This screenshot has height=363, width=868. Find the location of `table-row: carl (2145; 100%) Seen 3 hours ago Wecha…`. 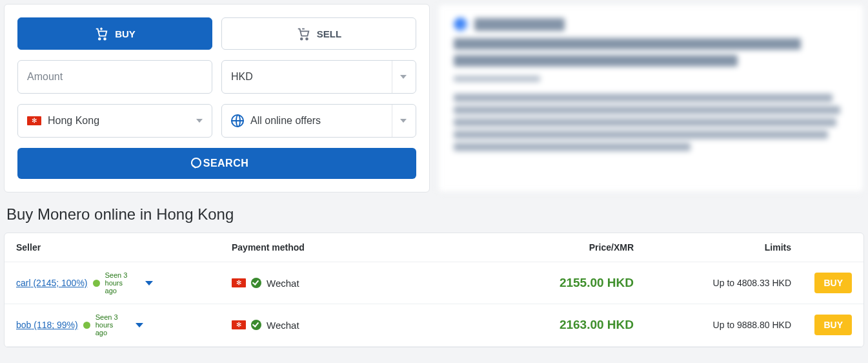

table-row: carl (2145; 100%) Seen 3 hours ago Wecha… is located at coordinates (434, 283).